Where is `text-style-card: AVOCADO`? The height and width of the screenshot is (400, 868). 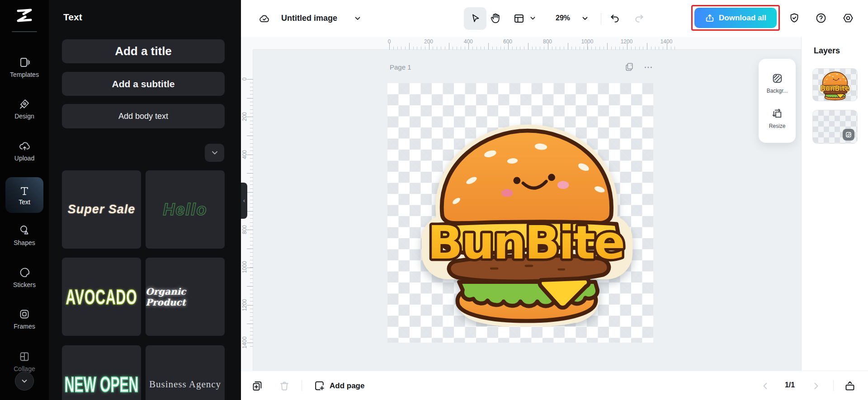 text-style-card: AVOCADO is located at coordinates (101, 296).